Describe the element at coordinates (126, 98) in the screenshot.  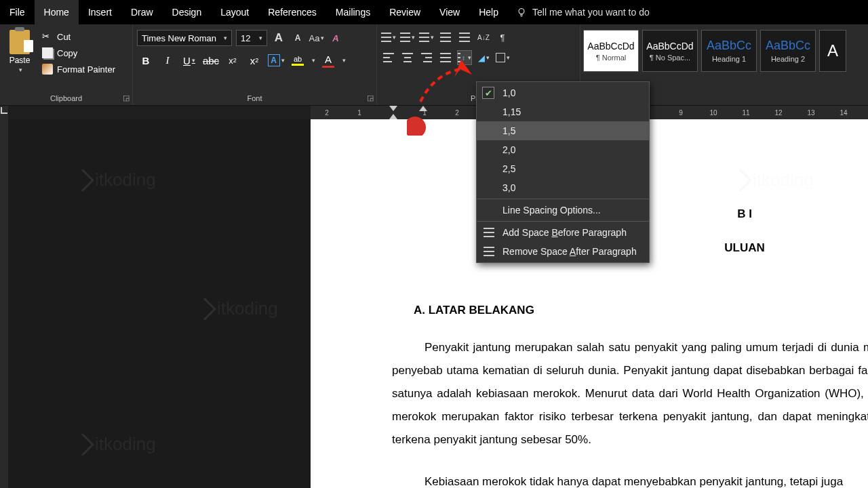
I see `clipboard-launcher: ◲` at that location.